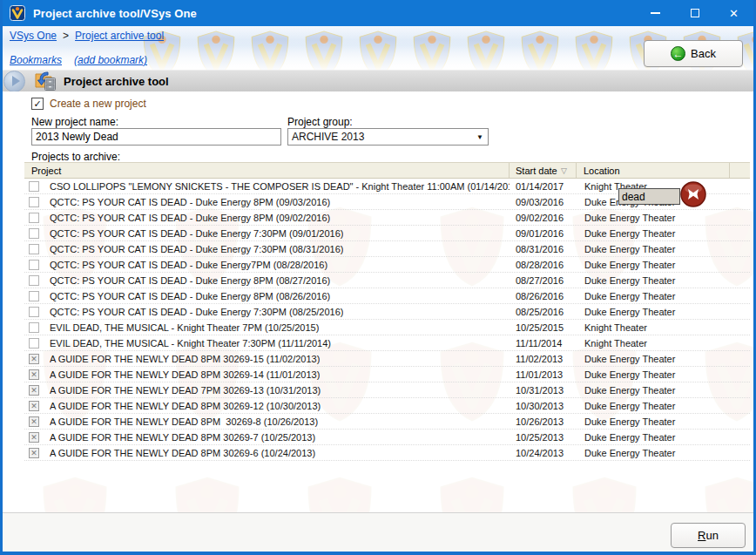  Describe the element at coordinates (37, 104) in the screenshot. I see `create-project-checkbox: ✓` at that location.